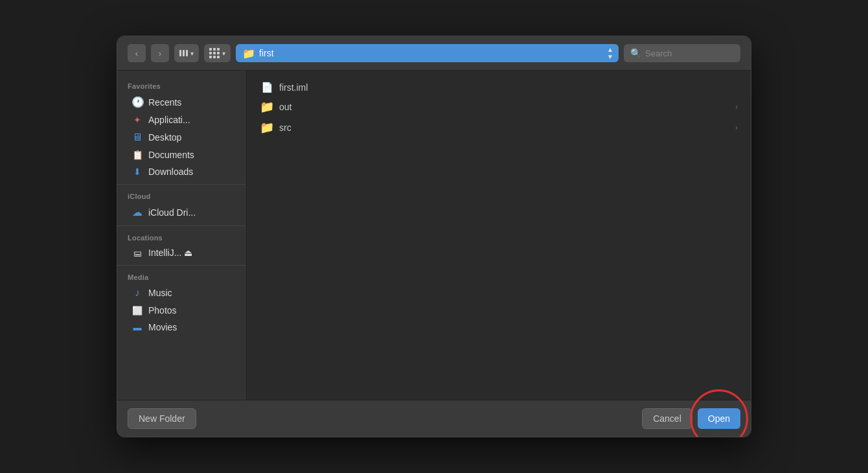 The width and height of the screenshot is (868, 473). Describe the element at coordinates (137, 213) in the screenshot. I see `icloud-icon: ☁` at that location.